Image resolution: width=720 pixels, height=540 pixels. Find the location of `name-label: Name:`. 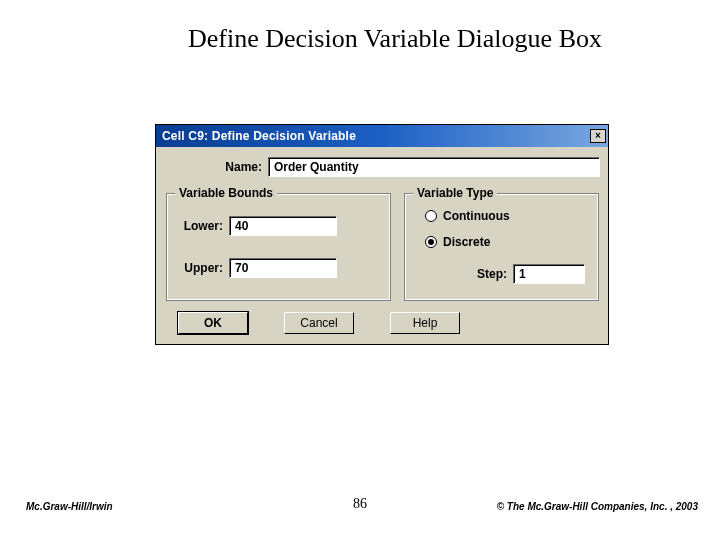

name-label: Name: is located at coordinates (236, 167).